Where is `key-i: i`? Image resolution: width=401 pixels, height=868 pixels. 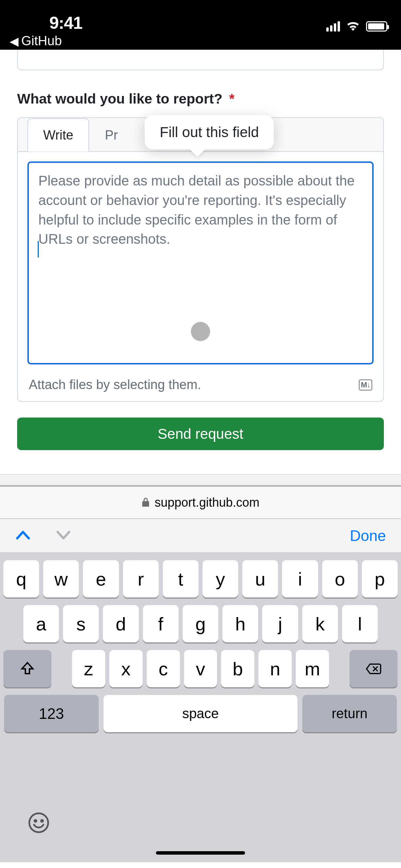
key-i: i is located at coordinates (300, 579).